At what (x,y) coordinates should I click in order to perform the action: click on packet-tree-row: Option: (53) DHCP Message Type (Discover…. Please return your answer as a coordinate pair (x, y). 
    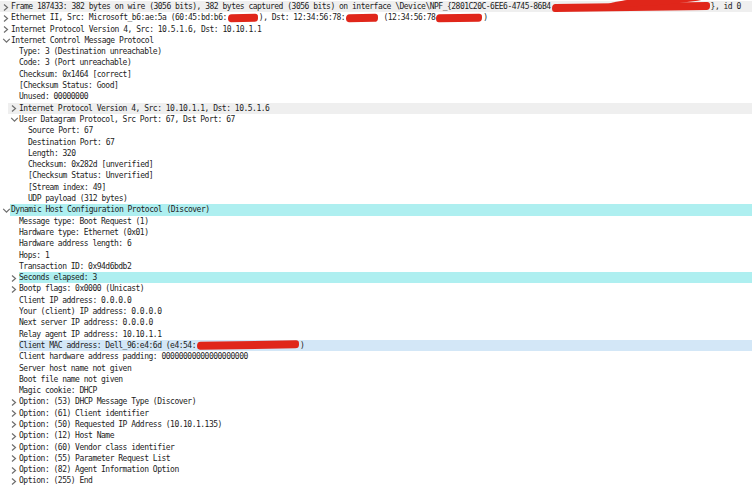
    Looking at the image, I should click on (376, 402).